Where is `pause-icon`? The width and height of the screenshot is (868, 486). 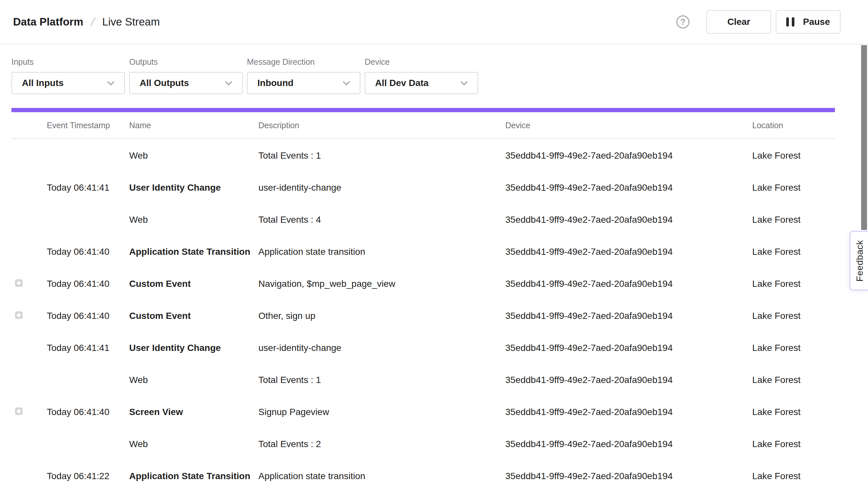
pause-icon is located at coordinates (790, 22).